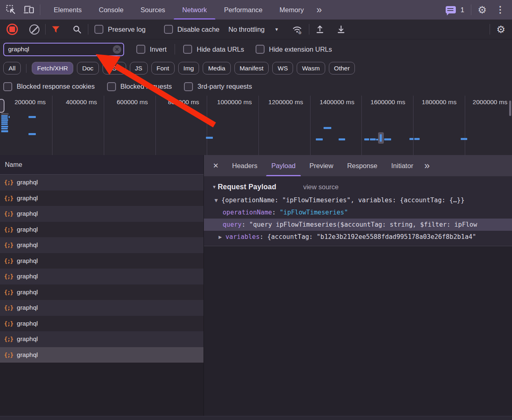  I want to click on payload-summary-line: ▼{operationName: "ipFlowTimeseries", var…, so click(358, 200).